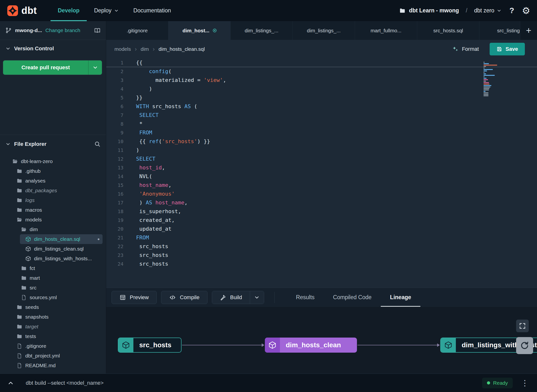 The height and width of the screenshot is (392, 537). Describe the element at coordinates (507, 49) in the screenshot. I see `save-button: Save` at that location.